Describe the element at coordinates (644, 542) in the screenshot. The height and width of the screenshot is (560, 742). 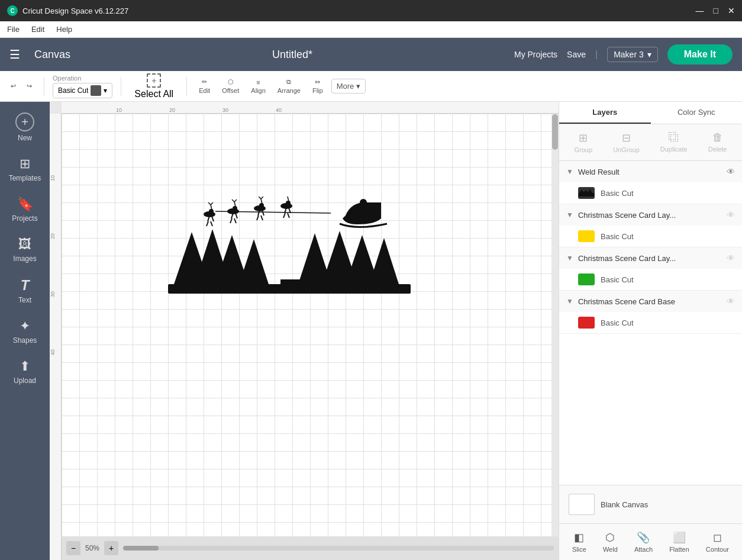
I see `attach-button: 📎 Attach` at that location.